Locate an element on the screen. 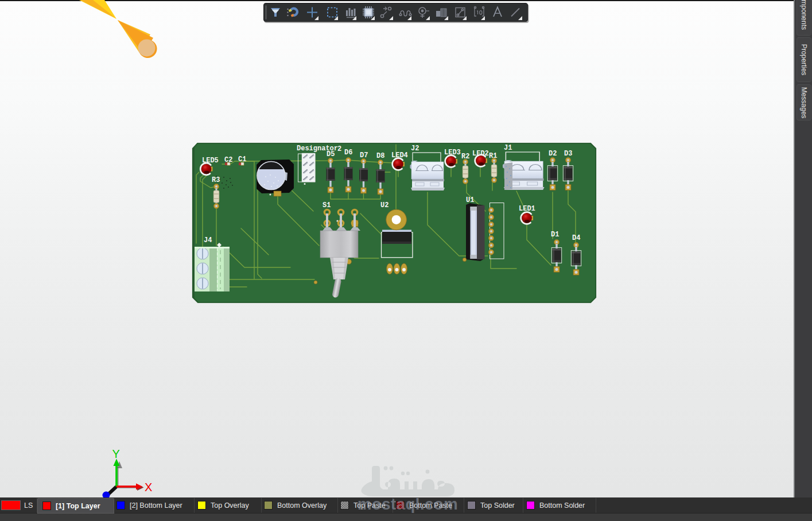  svg-text: J1 is located at coordinates (508, 148).